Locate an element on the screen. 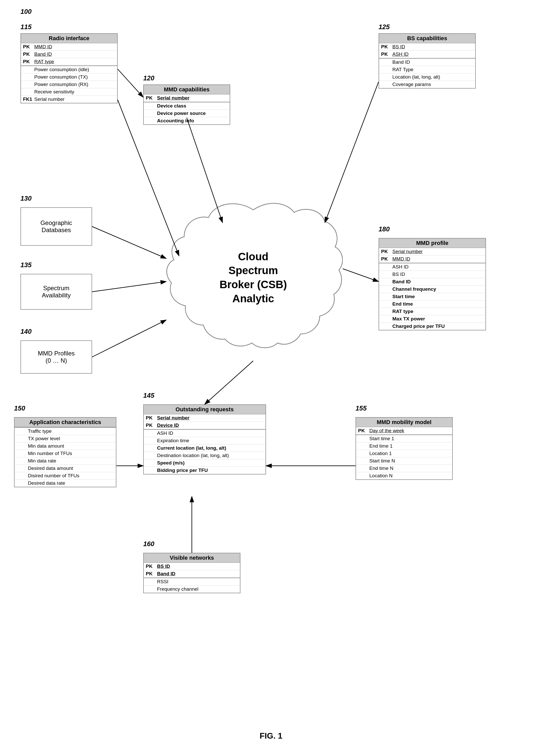  mmd-mobility-box: MMD mobility model PK Day of the week St… is located at coordinates (404, 449).